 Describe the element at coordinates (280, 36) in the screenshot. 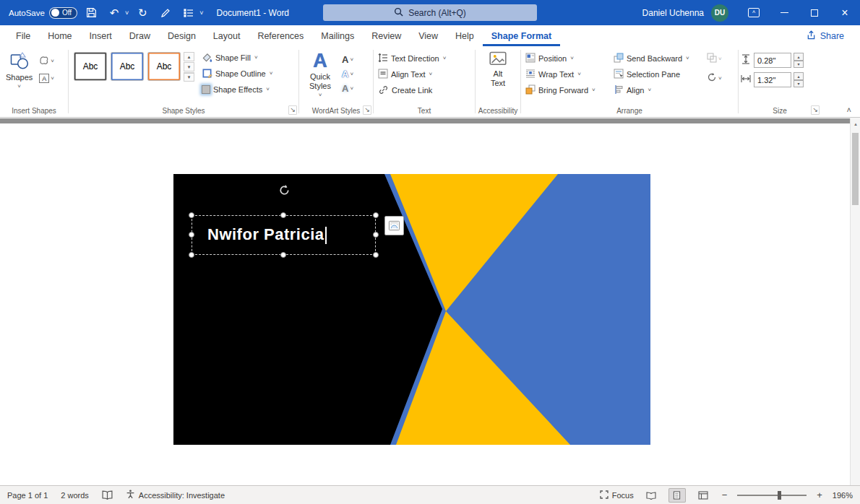

I see `tab-references: References` at that location.